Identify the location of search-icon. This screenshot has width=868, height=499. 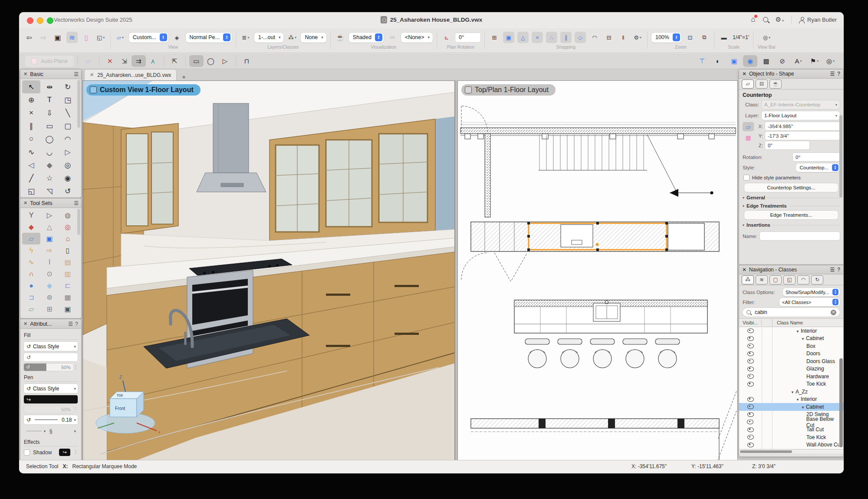
(766, 20).